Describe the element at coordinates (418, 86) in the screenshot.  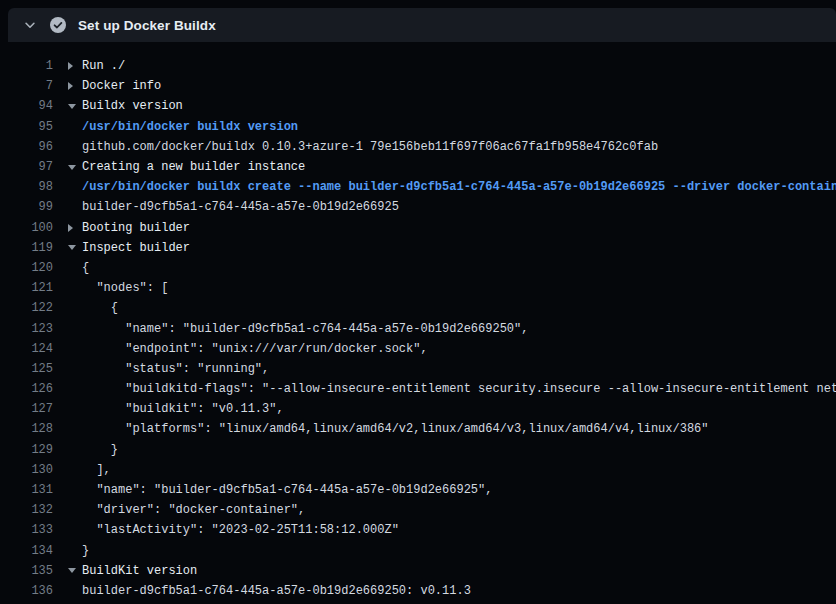
I see `log-line: 7 Docker info` at that location.